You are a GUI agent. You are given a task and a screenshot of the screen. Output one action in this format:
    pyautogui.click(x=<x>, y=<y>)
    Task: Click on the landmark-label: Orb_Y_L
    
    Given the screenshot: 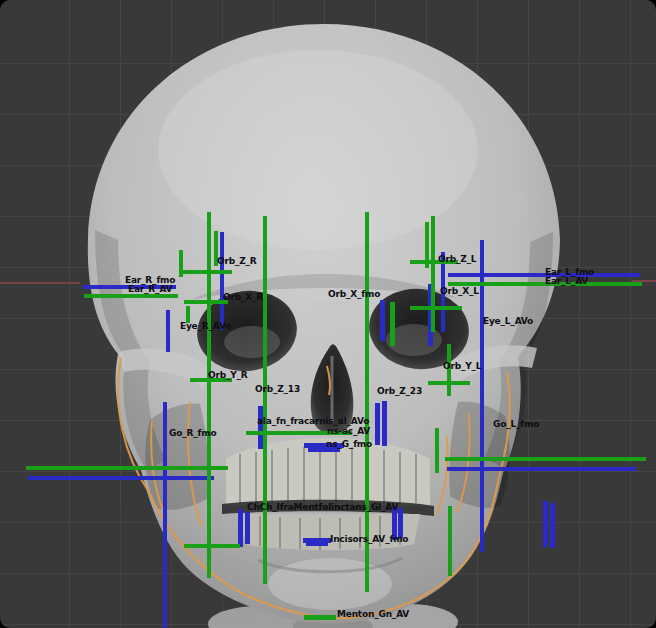 What is the action you would take?
    pyautogui.click(x=462, y=366)
    